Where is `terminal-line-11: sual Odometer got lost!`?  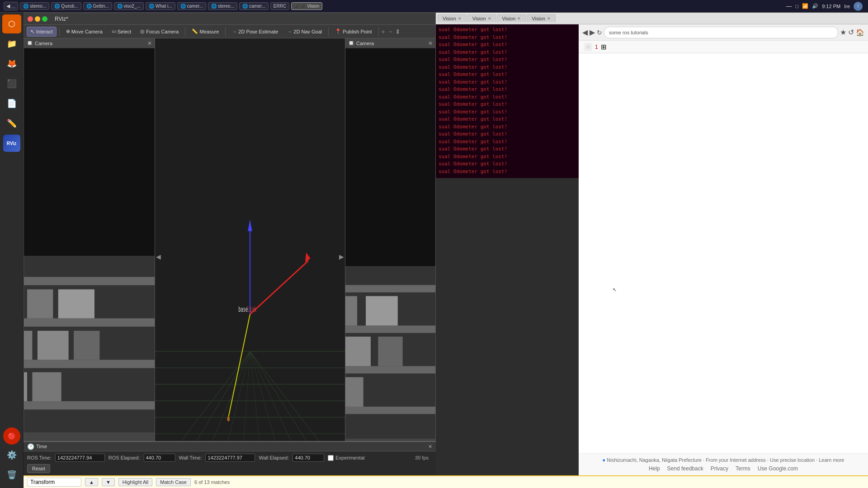 terminal-line-11: sual Odometer got lost! is located at coordinates (507, 105).